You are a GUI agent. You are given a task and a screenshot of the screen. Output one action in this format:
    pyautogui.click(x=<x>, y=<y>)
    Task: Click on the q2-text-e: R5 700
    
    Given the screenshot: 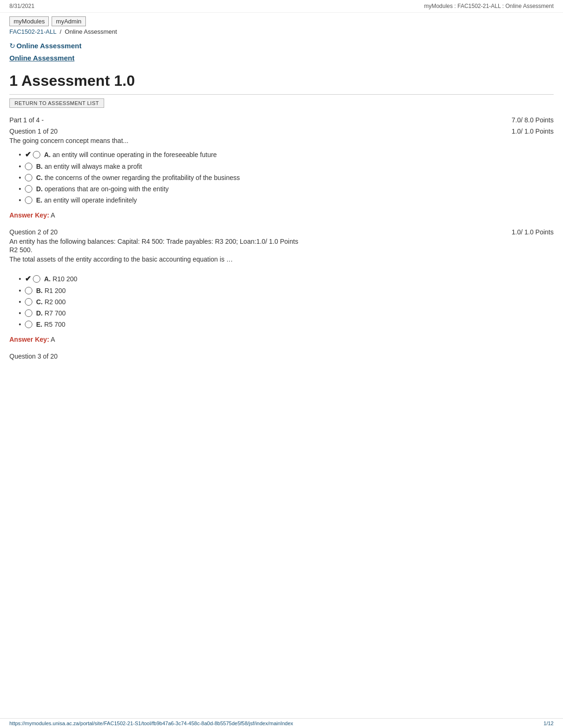 What is the action you would take?
    pyautogui.click(x=54, y=324)
    